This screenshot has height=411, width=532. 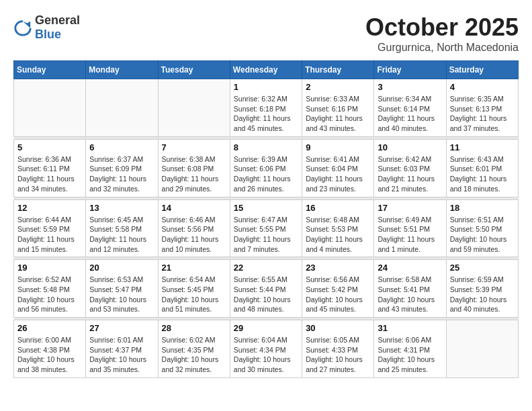 I want to click on weekday-header: Friday, so click(x=410, y=70).